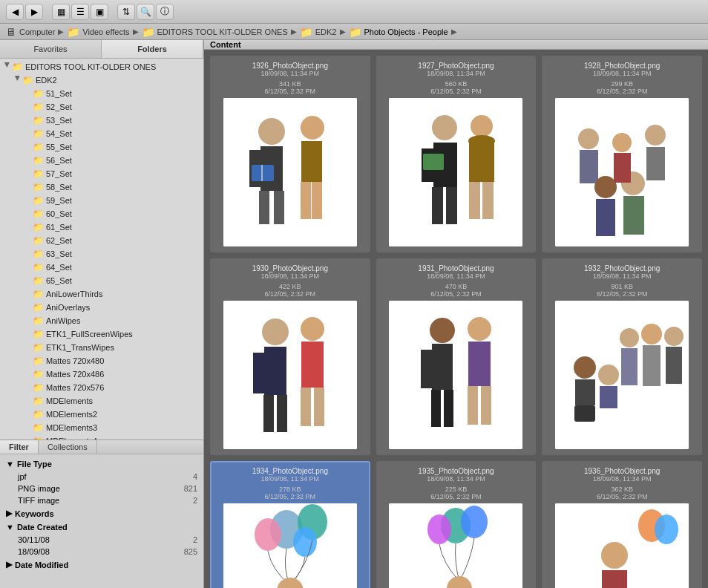  Describe the element at coordinates (407, 32) in the screenshot. I see `breadcrumb-photo-objects: Photo Objects - People` at that location.